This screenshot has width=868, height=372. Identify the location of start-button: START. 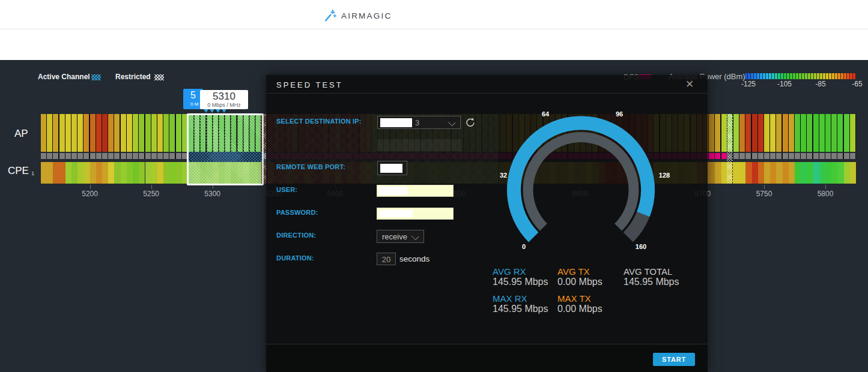
(674, 359).